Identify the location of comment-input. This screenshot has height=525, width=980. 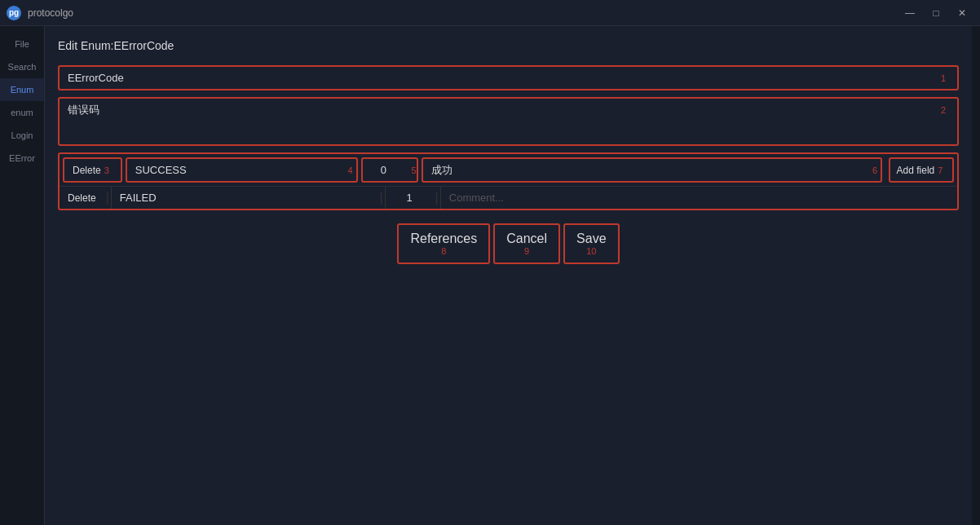
(499, 109).